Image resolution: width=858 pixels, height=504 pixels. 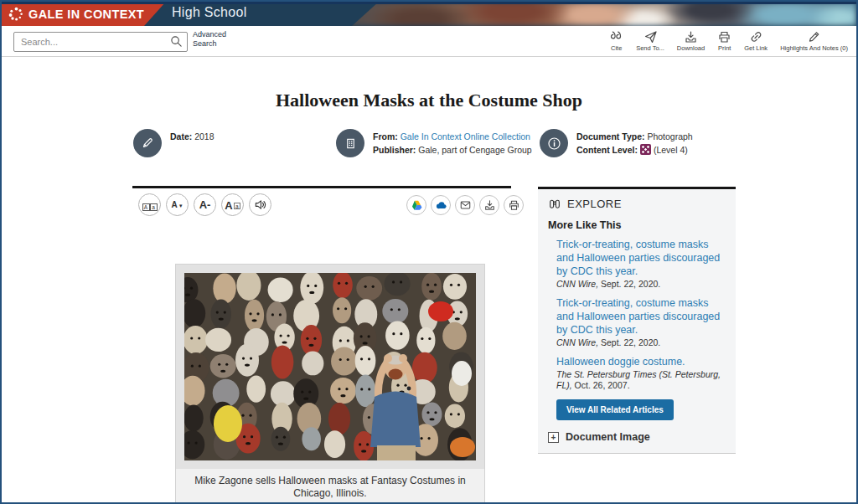 I want to click on font-increase-icon: A-, so click(x=205, y=204).